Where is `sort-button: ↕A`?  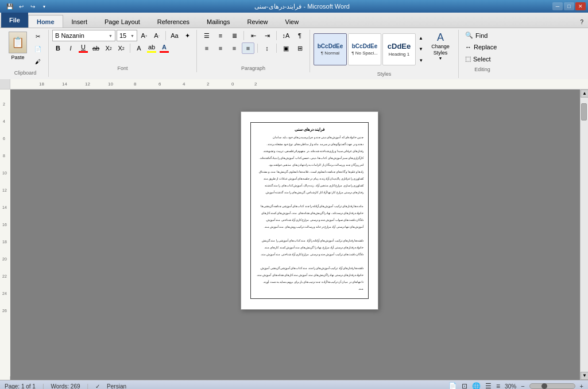
sort-button: ↕A is located at coordinates (286, 36).